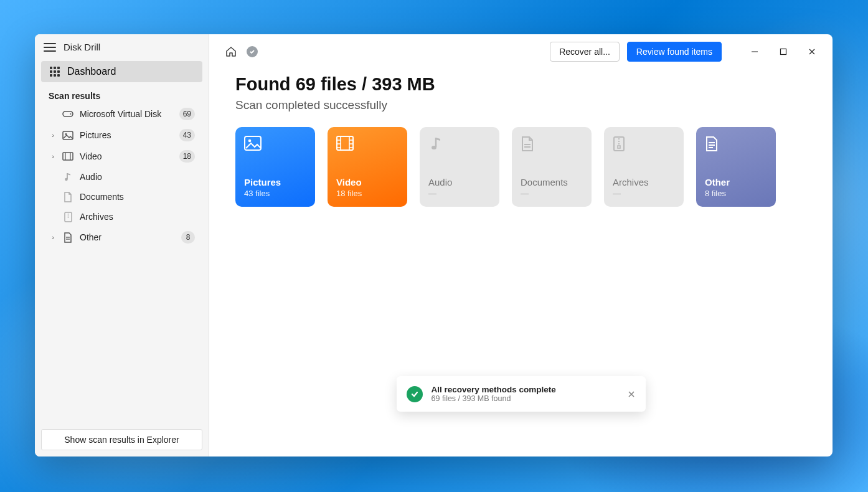 The width and height of the screenshot is (868, 492). I want to click on toast-body: All recovery methods complete 69 files /…, so click(525, 394).